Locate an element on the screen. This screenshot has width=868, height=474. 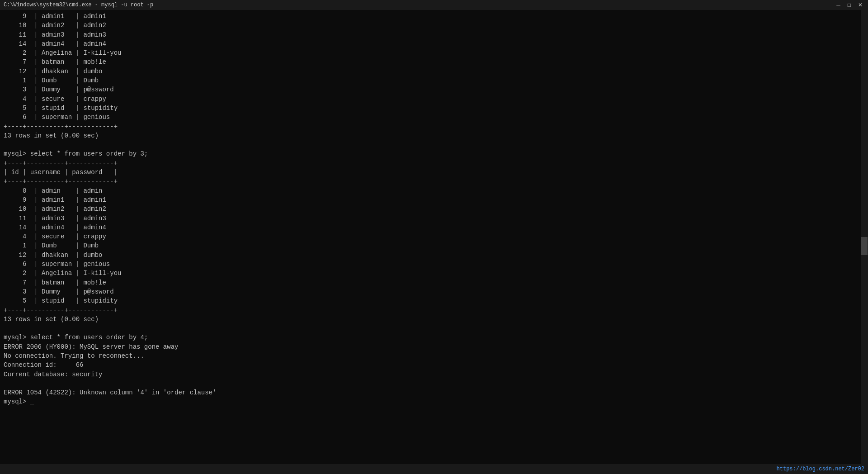
scrollbar-thumb is located at coordinates (864, 246).